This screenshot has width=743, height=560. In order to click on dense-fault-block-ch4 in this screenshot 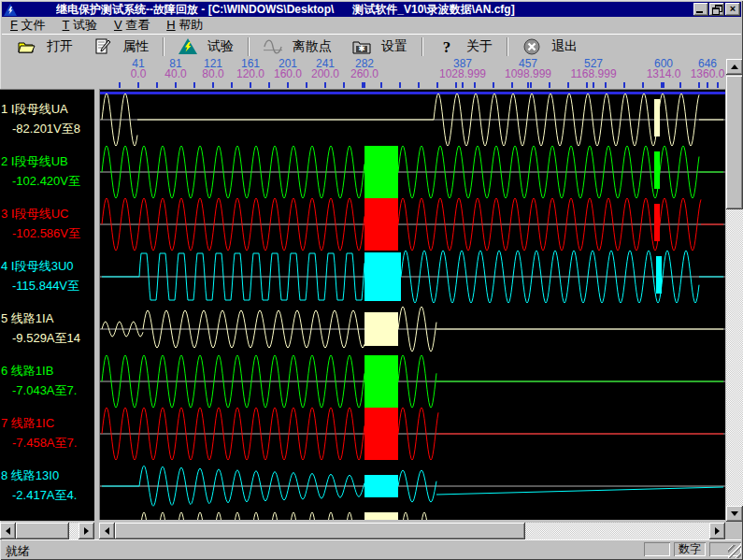, I will do `click(383, 277)`.